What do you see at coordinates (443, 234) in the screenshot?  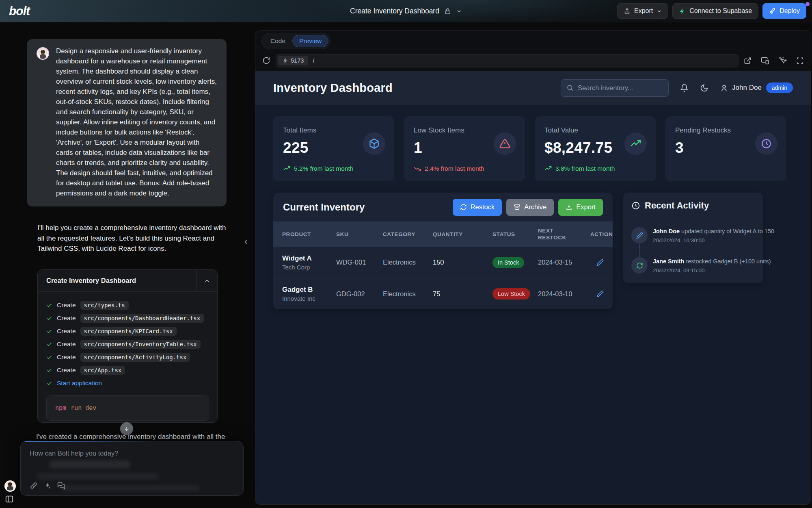 I see `table-header: PRODUCT SKU CATEGORY QUANTITY STATUS NEX…` at bounding box center [443, 234].